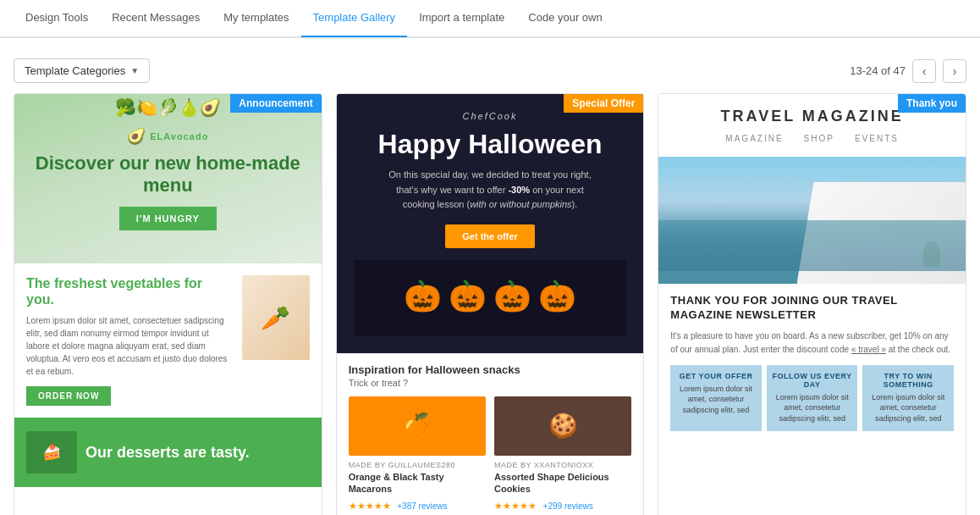 The image size is (980, 515). What do you see at coordinates (812, 380) in the screenshot?
I see `offer-2-title: FOLLOW US EVERY DAY` at bounding box center [812, 380].